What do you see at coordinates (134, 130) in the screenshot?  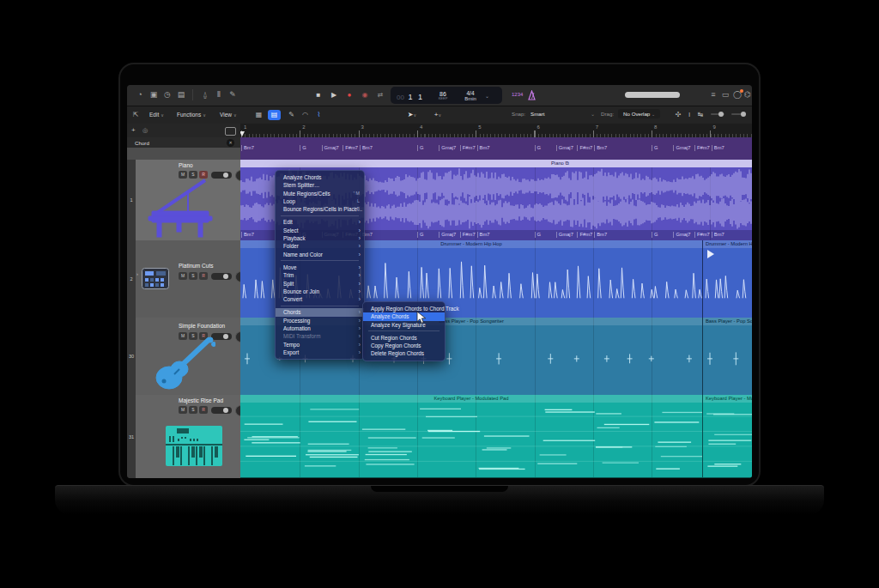 I see `add-track-button: +` at bounding box center [134, 130].